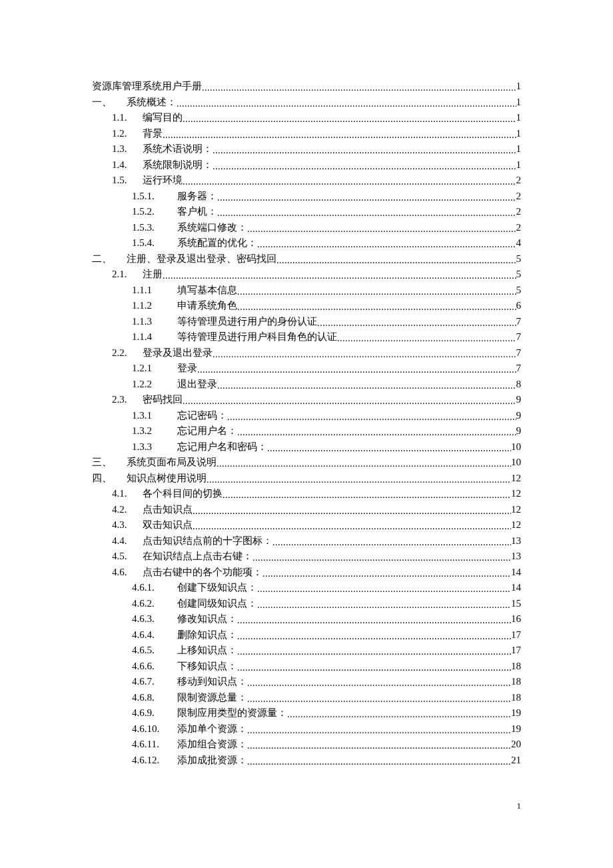 Image resolution: width=613 pixels, height=868 pixels. What do you see at coordinates (155, 713) in the screenshot?
I see `toc-entry-number: 4.6.9.` at bounding box center [155, 713].